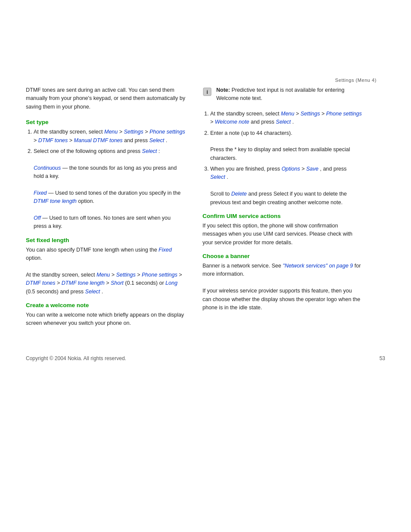 This screenshot has height=532, width=411. What do you see at coordinates (76, 358) in the screenshot?
I see `copyright-text: Copyright © 2004 Nokia. All rights reser…` at bounding box center [76, 358].